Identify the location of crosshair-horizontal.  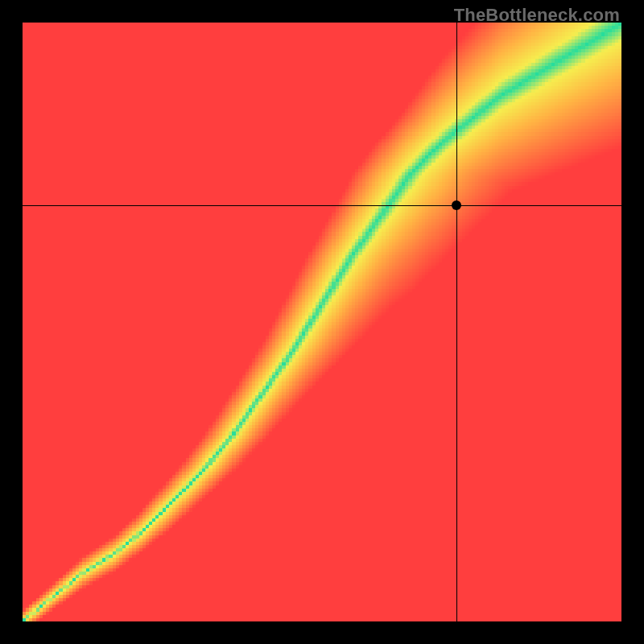
(322, 206).